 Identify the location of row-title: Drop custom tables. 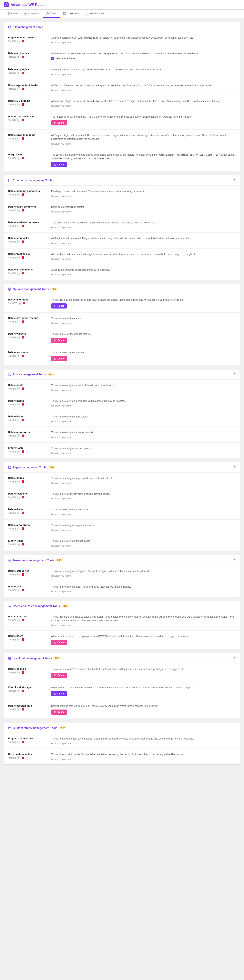
(27, 754).